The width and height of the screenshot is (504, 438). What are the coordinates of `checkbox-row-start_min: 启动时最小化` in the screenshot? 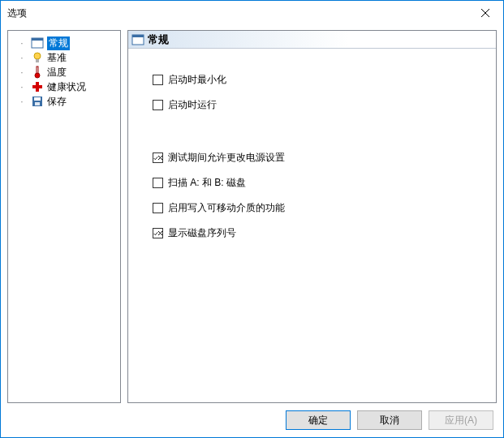 It's located at (325, 79).